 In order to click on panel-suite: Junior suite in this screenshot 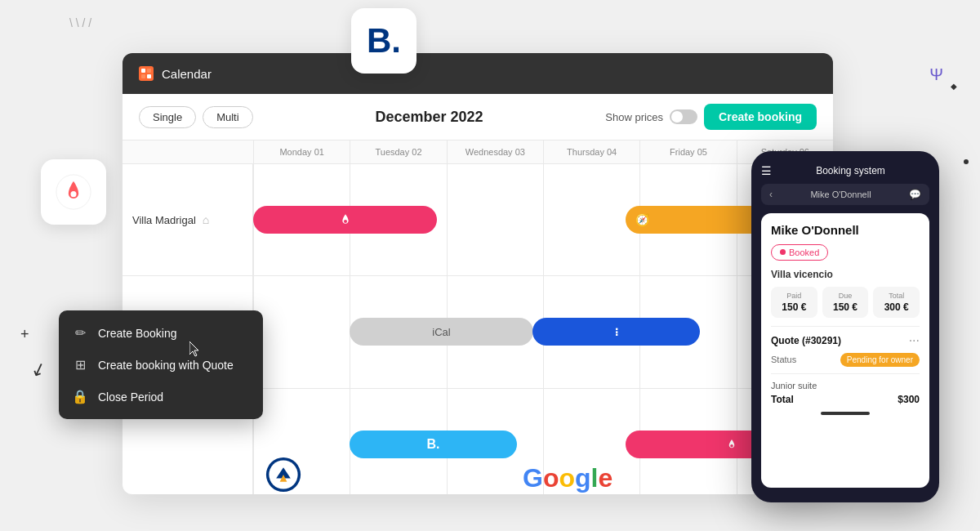, I will do `click(845, 386)`.